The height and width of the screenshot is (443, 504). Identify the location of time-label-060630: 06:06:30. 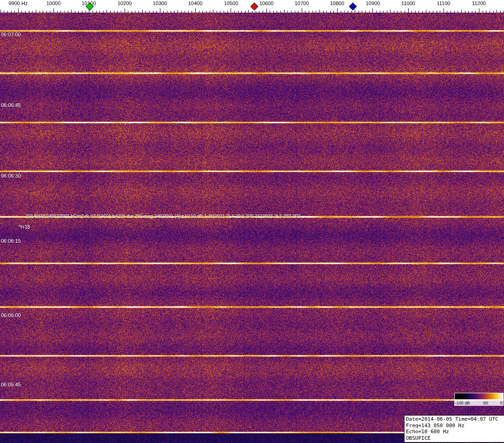
(11, 176).